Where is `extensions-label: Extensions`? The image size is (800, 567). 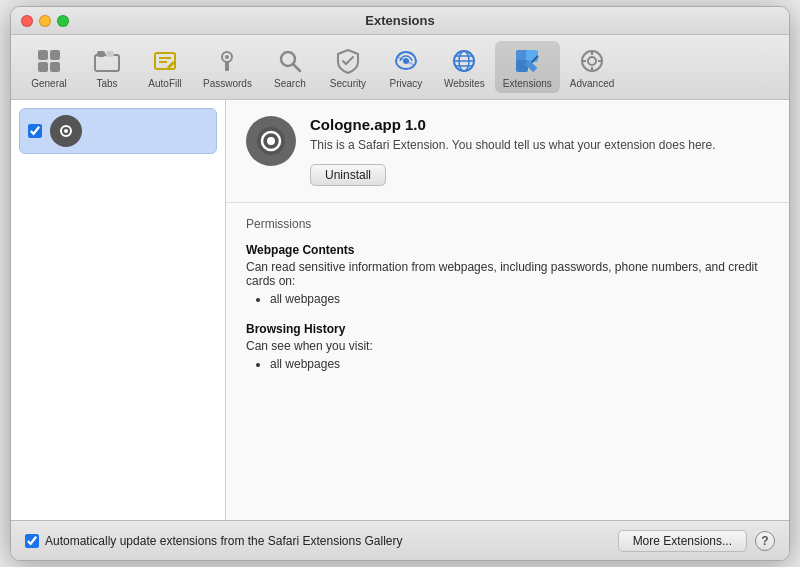
extensions-label: Extensions is located at coordinates (528, 84).